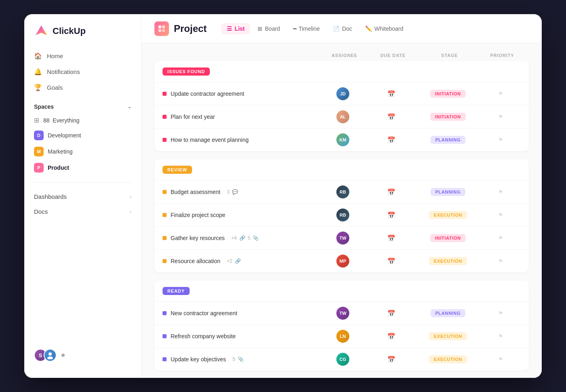  I want to click on col-priority: PRIORITY, so click(502, 55).